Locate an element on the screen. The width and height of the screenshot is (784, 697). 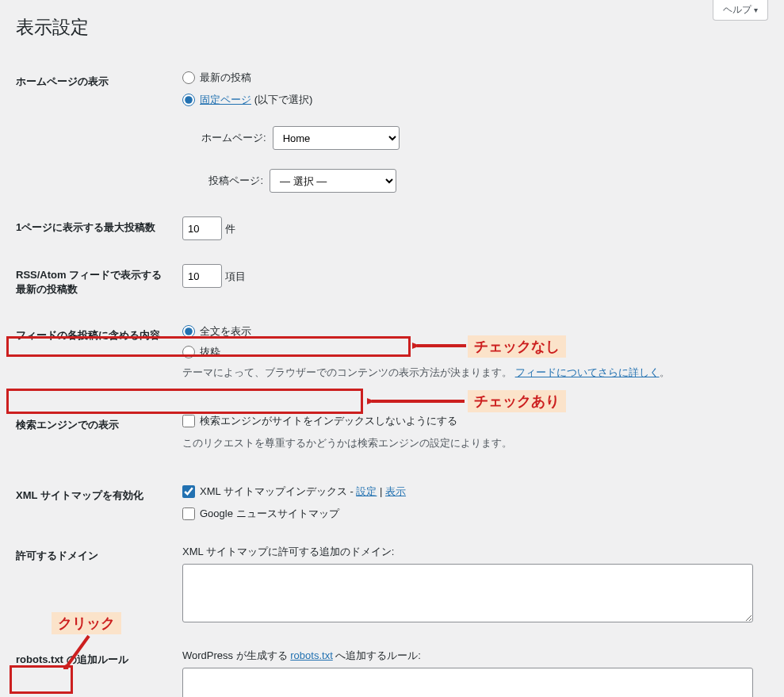
static-page-note: (以下で選択) is located at coordinates (284, 100).